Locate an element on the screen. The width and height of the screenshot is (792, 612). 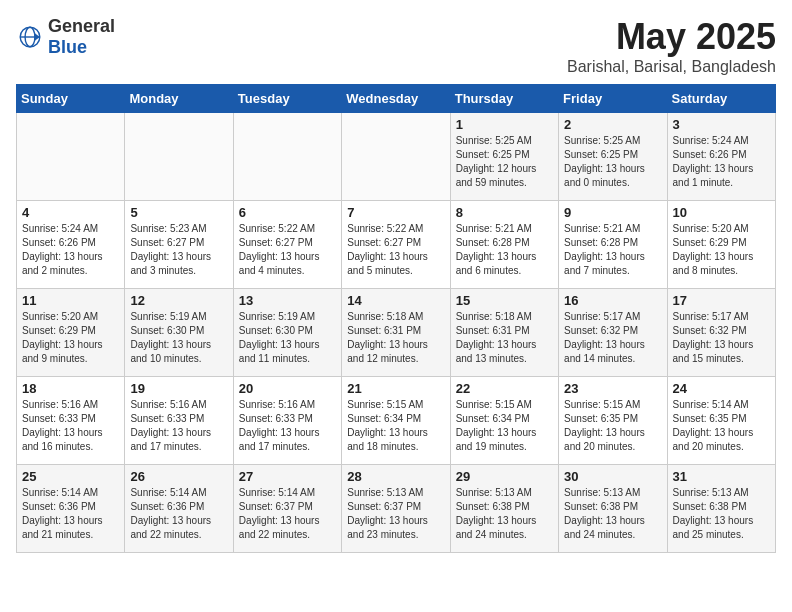
title-area: May 2025 Barishal, Barisal, Bangladesh is located at coordinates (672, 46).